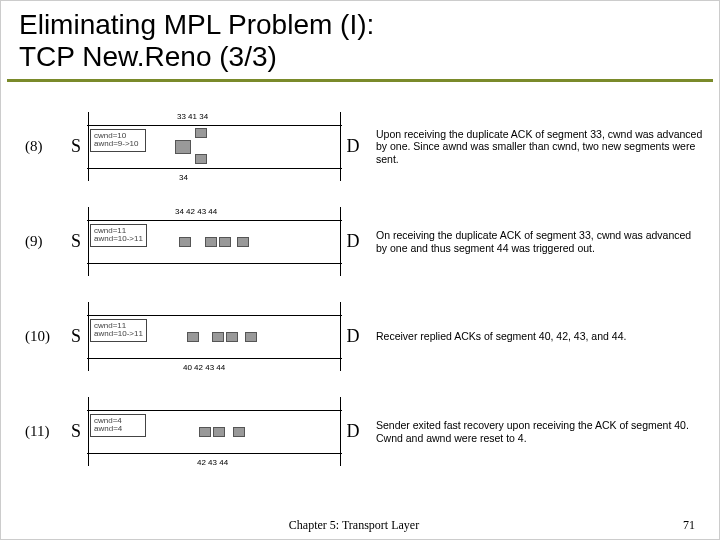  What do you see at coordinates (45, 146) in the screenshot?
I see `step-number: (8)` at bounding box center [45, 146].